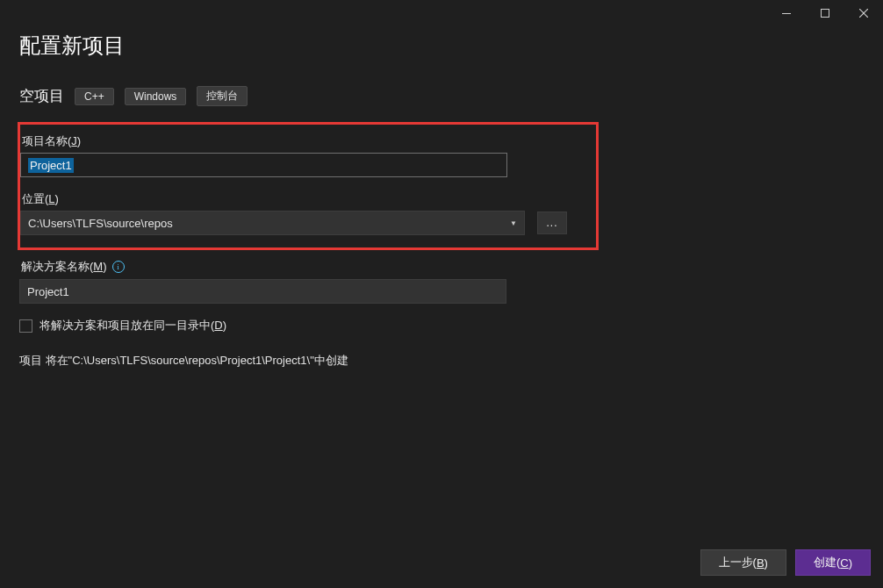  Describe the element at coordinates (263, 291) in the screenshot. I see `solution-name-input: Project1` at that location.